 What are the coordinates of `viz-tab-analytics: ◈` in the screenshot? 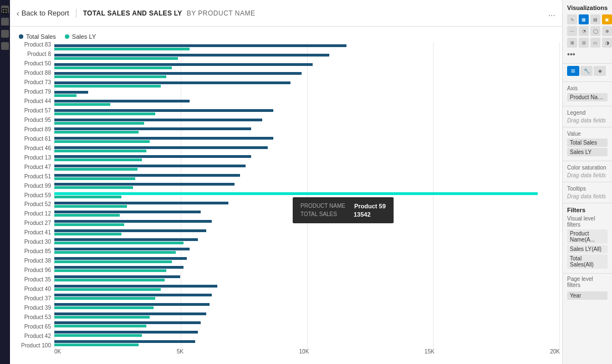 It's located at (600, 71).